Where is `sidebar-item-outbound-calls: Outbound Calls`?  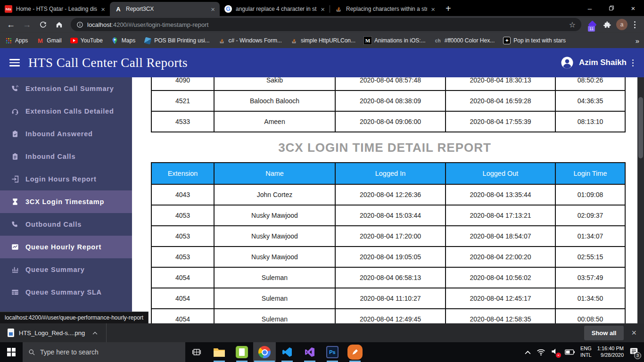 sidebar-item-outbound-calls: Outbound Calls is located at coordinates (66, 224).